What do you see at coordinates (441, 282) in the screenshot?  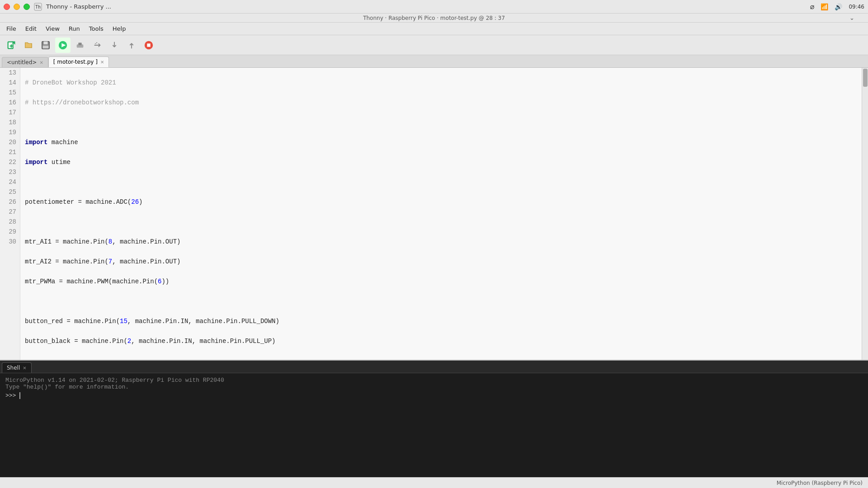 I see `code-line-23: mtr_PWMa = machine.PWM(machine.Pin(6))` at bounding box center [441, 282].